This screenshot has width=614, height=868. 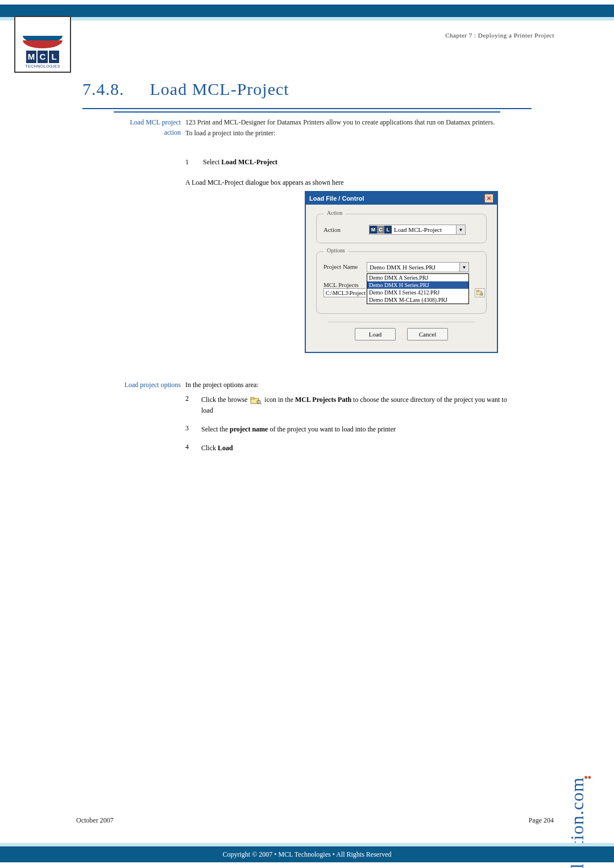 I want to click on top-accent-light, so click(x=307, y=19).